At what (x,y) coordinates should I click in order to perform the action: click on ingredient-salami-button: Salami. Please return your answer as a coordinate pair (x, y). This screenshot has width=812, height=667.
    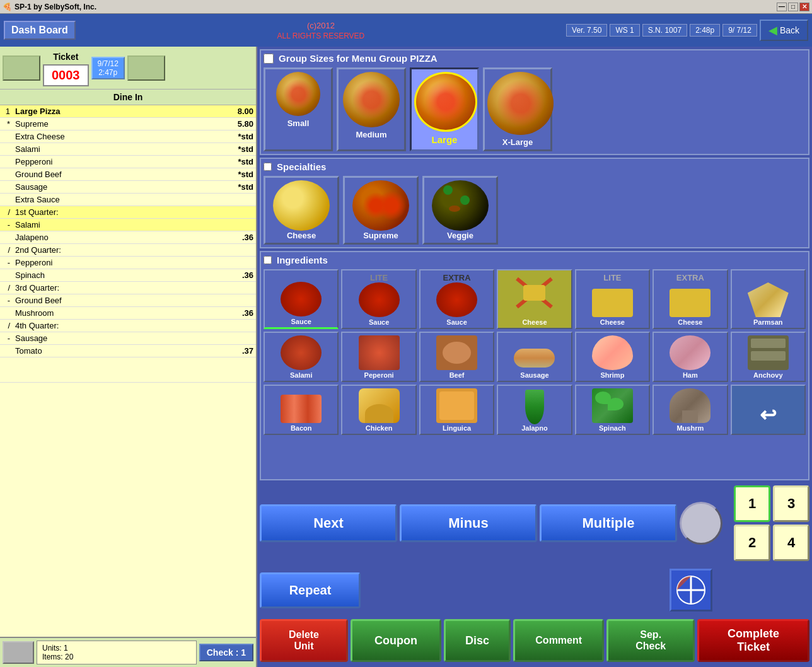
    Looking at the image, I should click on (301, 357).